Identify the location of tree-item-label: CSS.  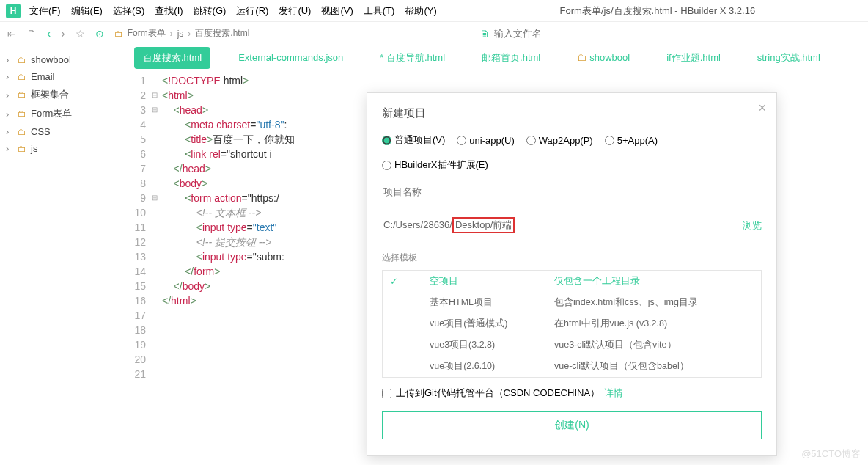
(41, 132).